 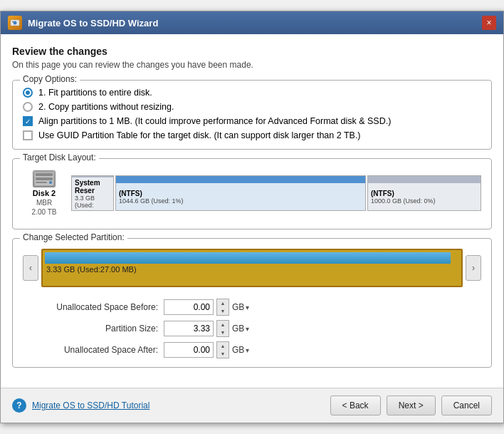 I want to click on partition-3-name: (NTFS), so click(x=424, y=194).